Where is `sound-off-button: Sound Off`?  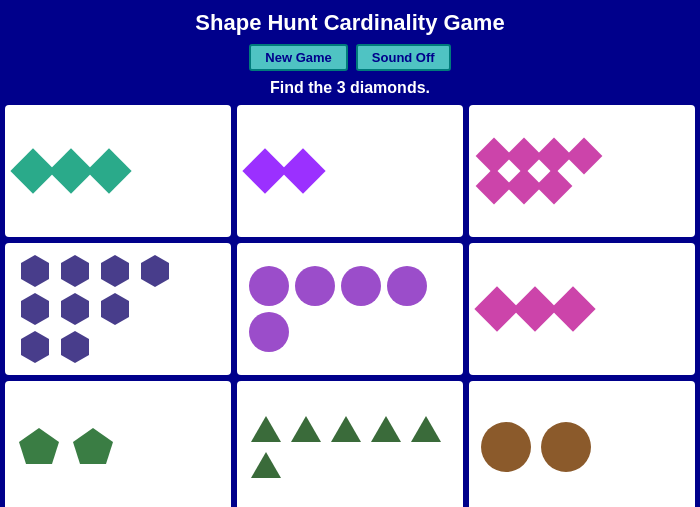 sound-off-button: Sound Off is located at coordinates (404, 58).